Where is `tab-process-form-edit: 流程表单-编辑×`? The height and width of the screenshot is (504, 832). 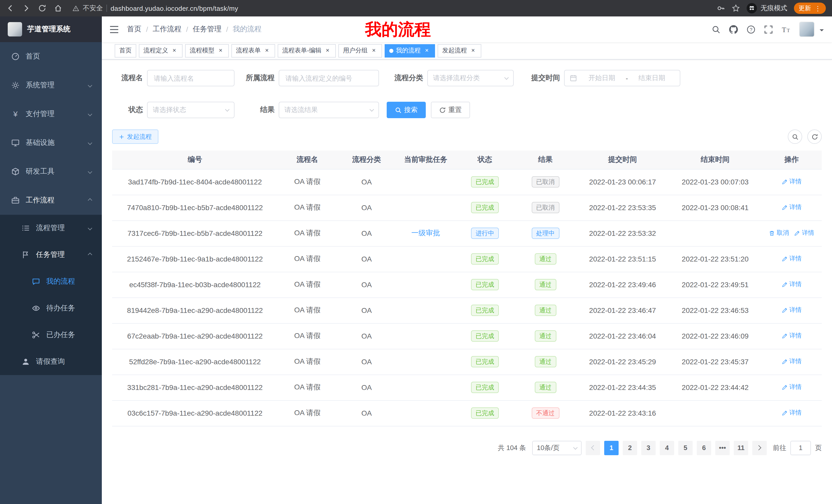 tab-process-form-edit: 流程表单-编辑× is located at coordinates (307, 51).